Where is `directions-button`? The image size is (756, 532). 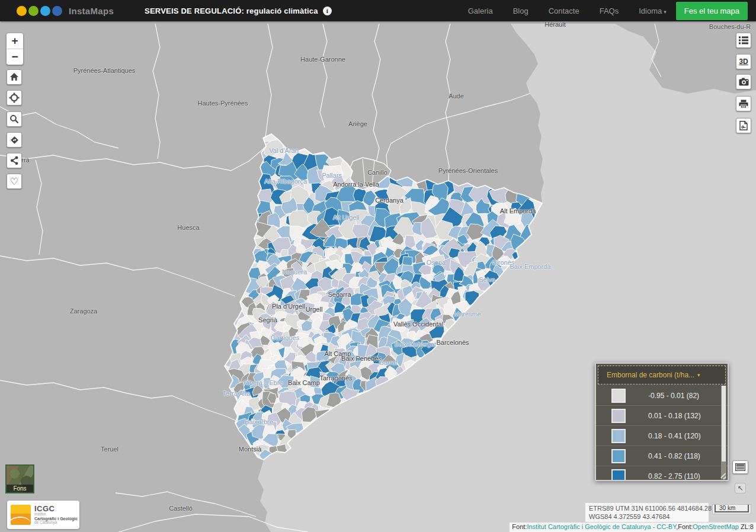
directions-button is located at coordinates (14, 140).